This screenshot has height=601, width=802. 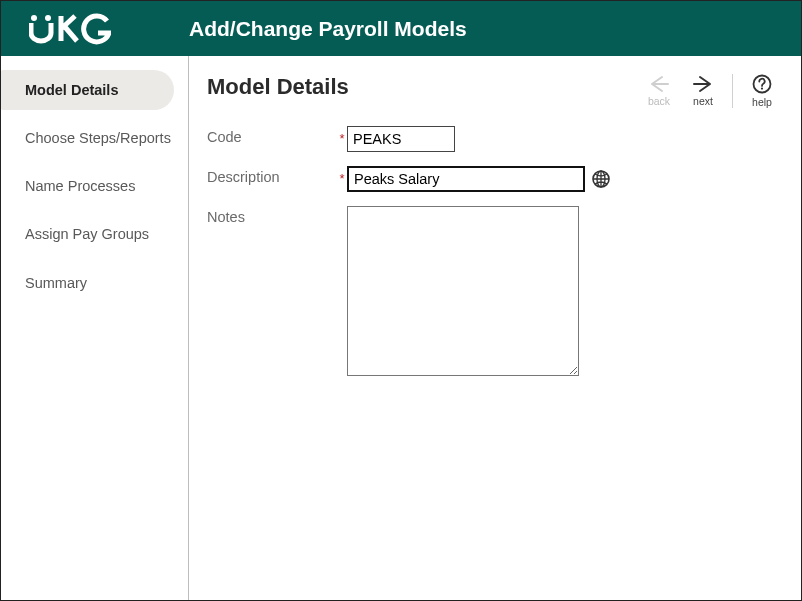 I want to click on sidebar-item-choose-steps-reports: Choose Steps/Reports, so click(x=94, y=138).